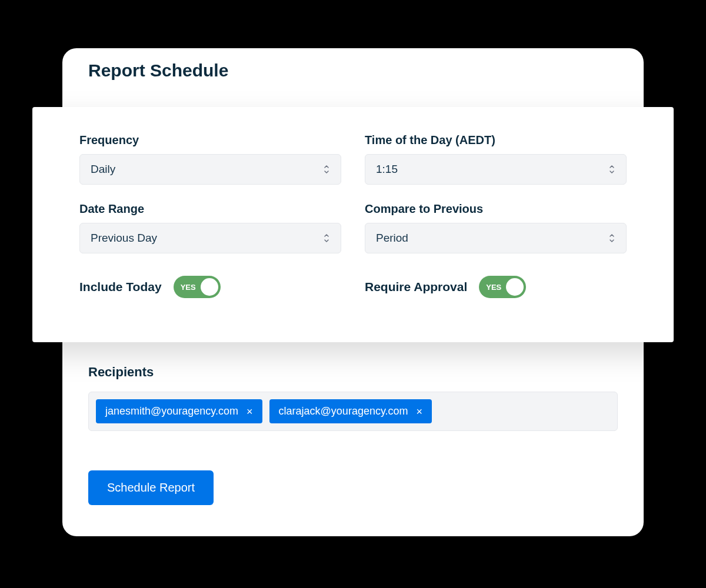  What do you see at coordinates (351, 412) in the screenshot?
I see `recipient-chip: clarajack@youragency.com ×` at bounding box center [351, 412].